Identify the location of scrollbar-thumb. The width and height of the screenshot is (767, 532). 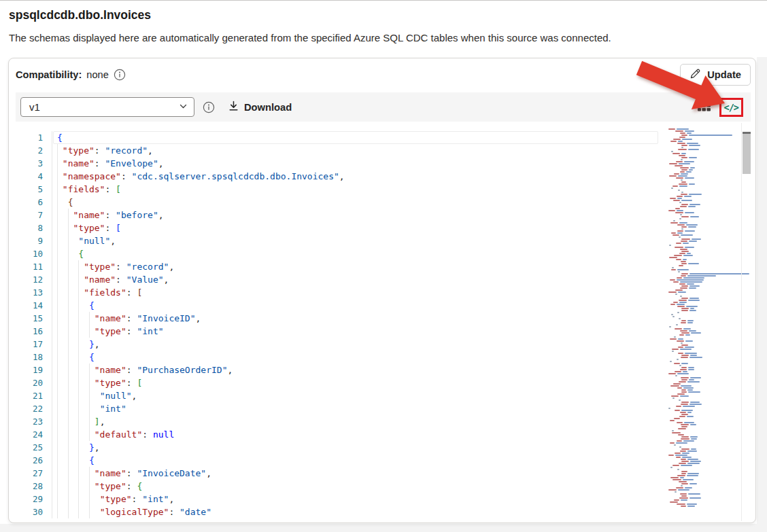
(747, 153).